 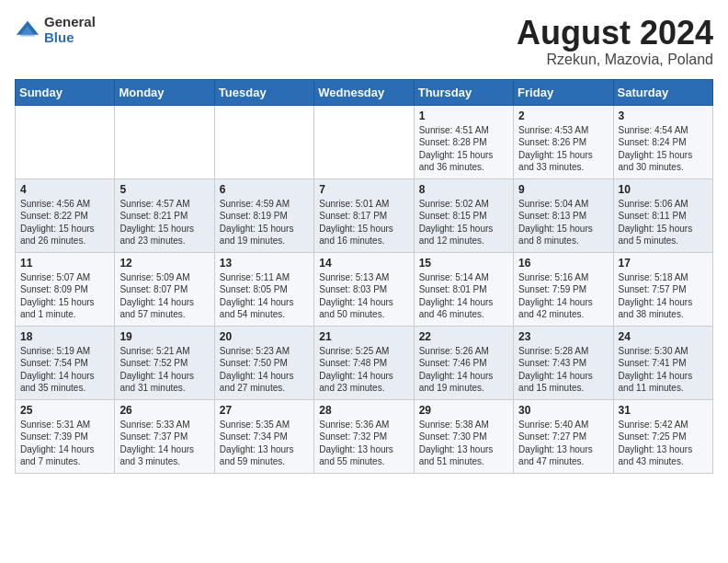 I want to click on day-content: Sunrise: 5:38 AM Sunset: 7:30 PM Dayligh…, so click(x=463, y=443).